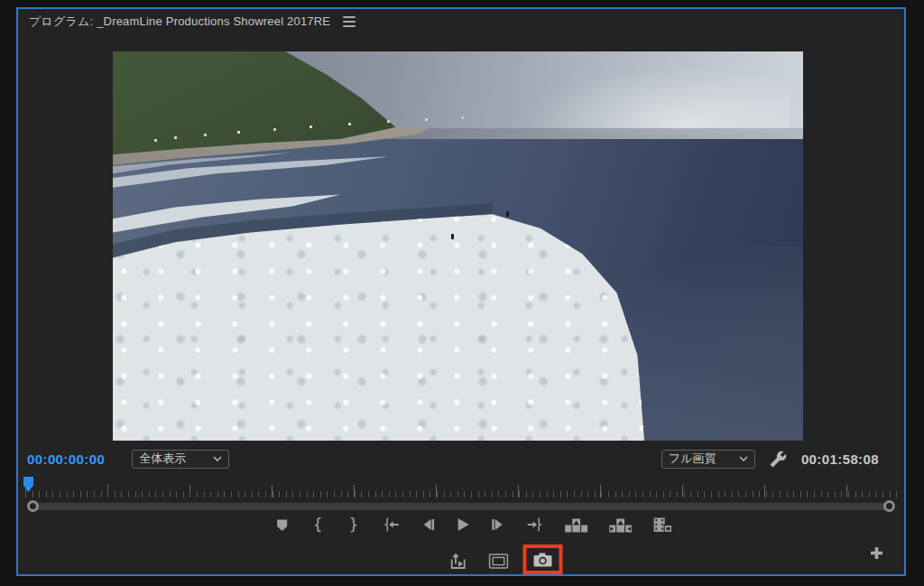 Image resolution: width=924 pixels, height=586 pixels. I want to click on zoom-scrollbar-track, so click(461, 507).